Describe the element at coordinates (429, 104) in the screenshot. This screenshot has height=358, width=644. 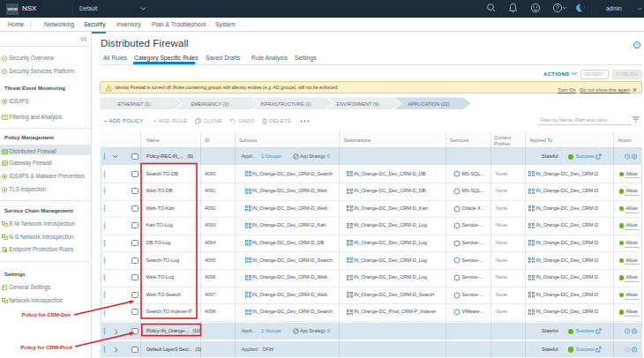
I see `svg-text: APPLICATION (22)` at that location.